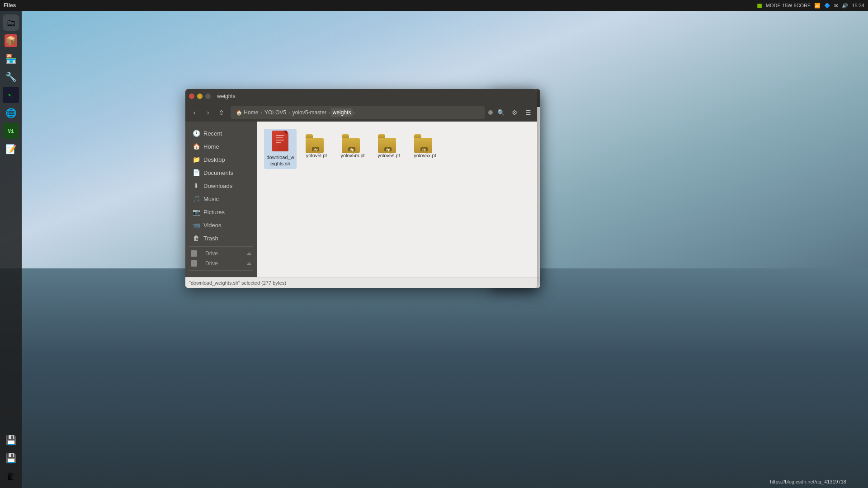 Image resolution: width=868 pixels, height=488 pixels. Describe the element at coordinates (425, 149) in the screenshot. I see `file-item-yolov5x: zip yolov5x.pt` at that location.